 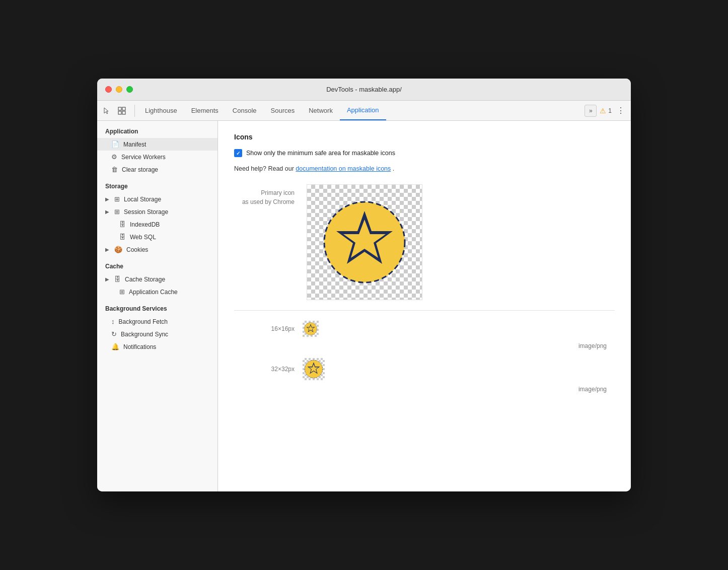 I want to click on sidebar-manifest-label: Manifest, so click(x=135, y=145).